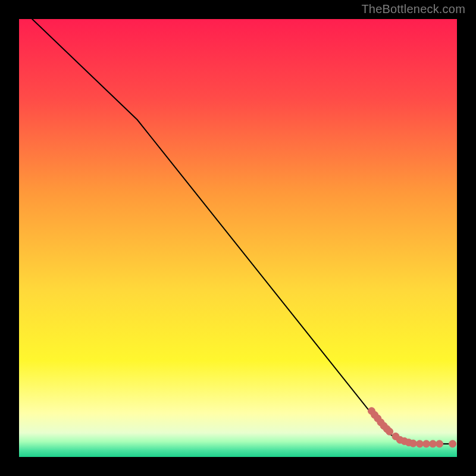 The image size is (476, 476). What do you see at coordinates (413, 10) in the screenshot?
I see `attribution-text: TheBottleneck.com` at bounding box center [413, 10].